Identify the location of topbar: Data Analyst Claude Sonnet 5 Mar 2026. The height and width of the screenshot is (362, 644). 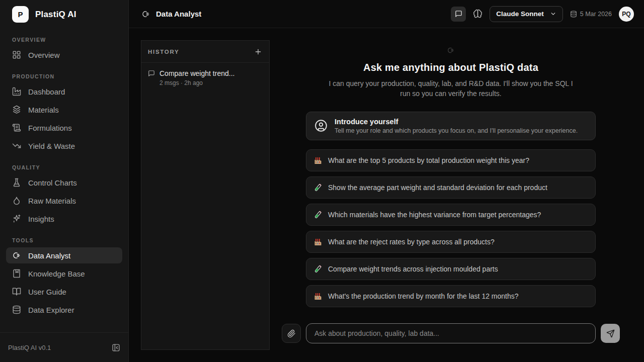
(386, 14).